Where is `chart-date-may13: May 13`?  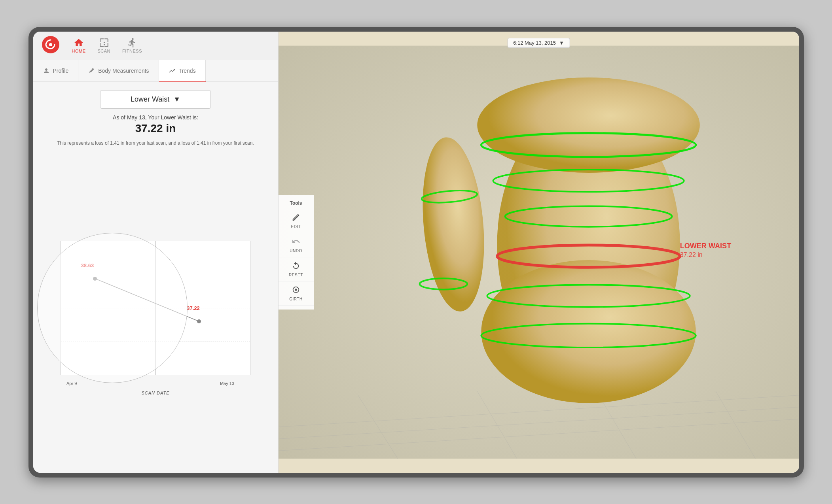 chart-date-may13: May 13 is located at coordinates (227, 383).